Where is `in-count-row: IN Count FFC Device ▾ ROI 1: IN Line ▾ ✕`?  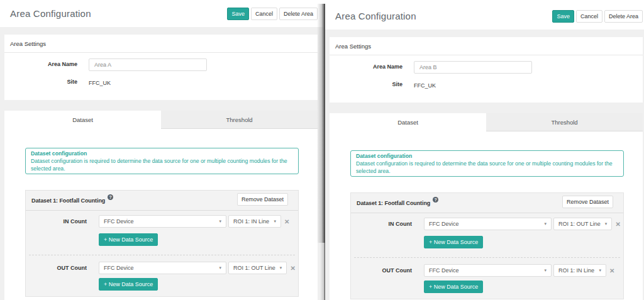
in-count-row: IN Count FFC Device ▾ ROI 1: IN Line ▾ ✕ is located at coordinates (162, 221).